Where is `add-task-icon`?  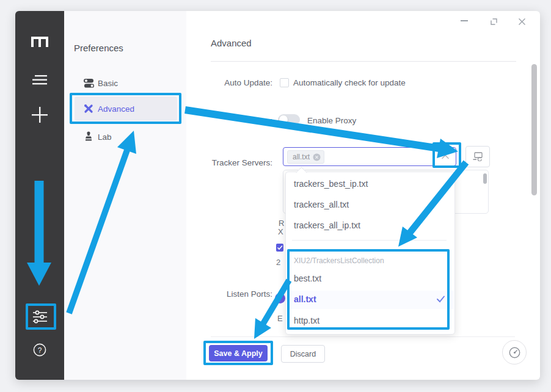 add-task-icon is located at coordinates (40, 115).